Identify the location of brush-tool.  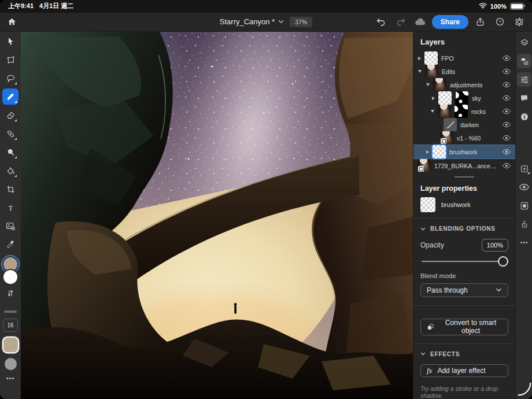
(10, 97).